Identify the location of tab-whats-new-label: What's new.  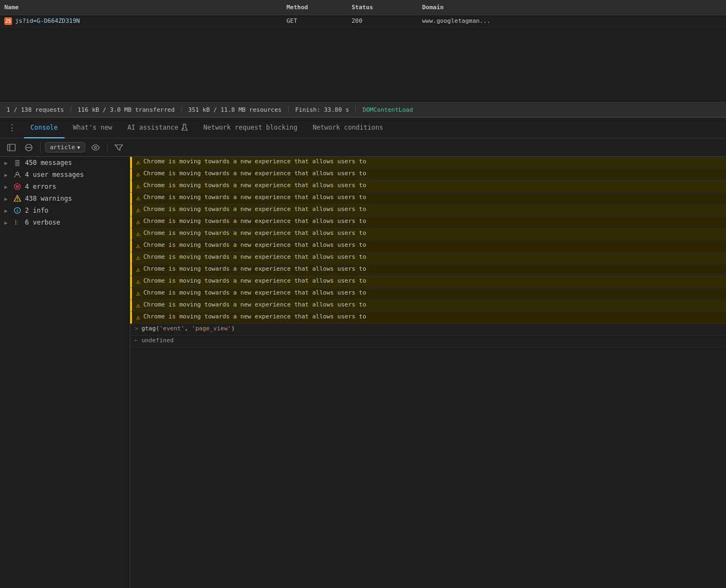
(93, 127).